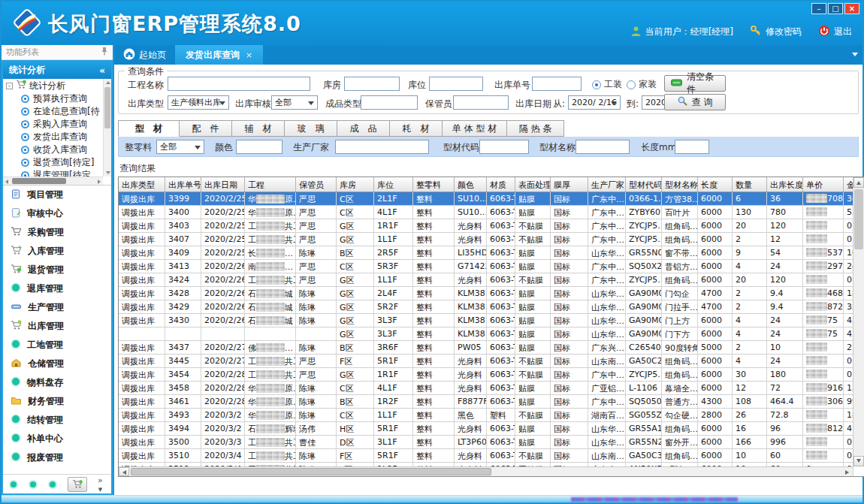 The height and width of the screenshot is (504, 864). I want to click on column-header-出库日期: 出库日期, so click(223, 185).